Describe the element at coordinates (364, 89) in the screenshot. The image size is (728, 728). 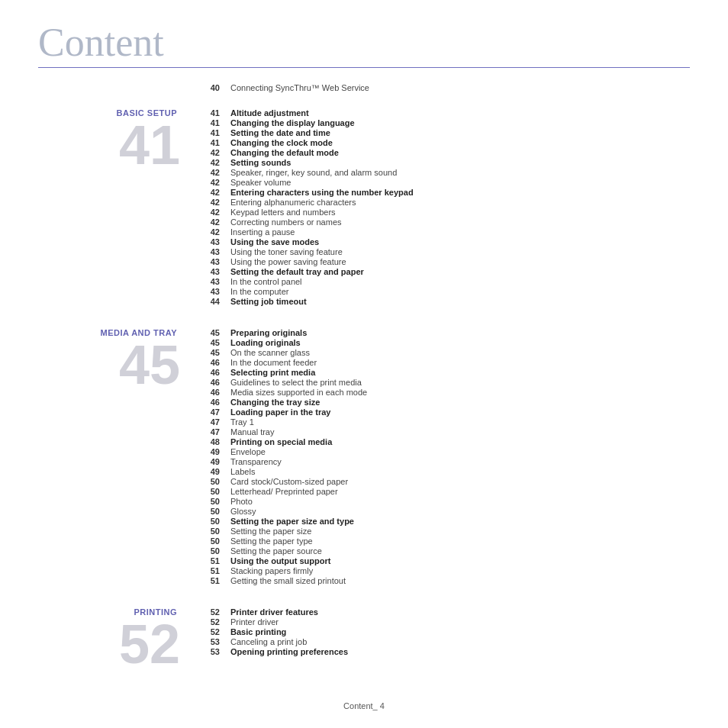
I see `intro-row: 40 Connecting SyncThru™ Web Service` at that location.